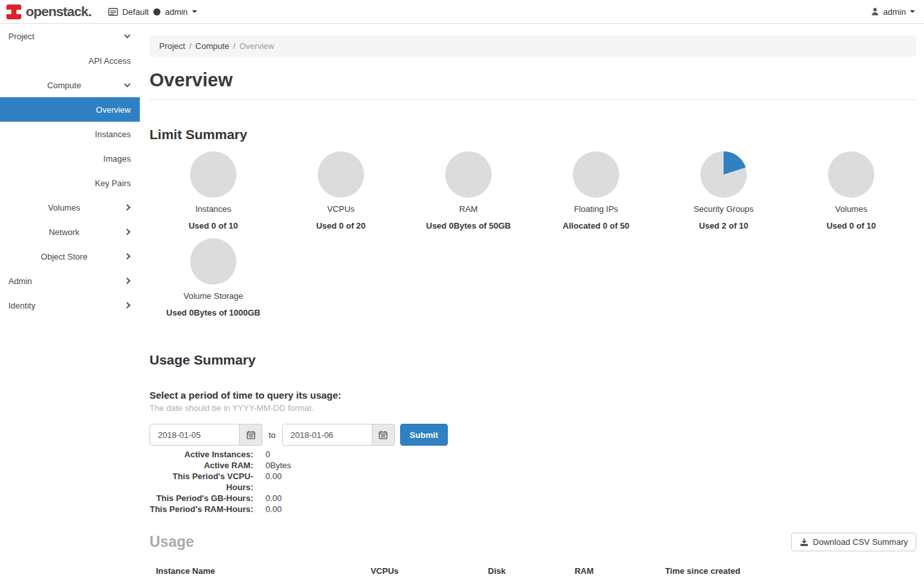 This screenshot has width=924, height=579. What do you see at coordinates (153, 12) in the screenshot?
I see `context-switcher: Default admin` at bounding box center [153, 12].